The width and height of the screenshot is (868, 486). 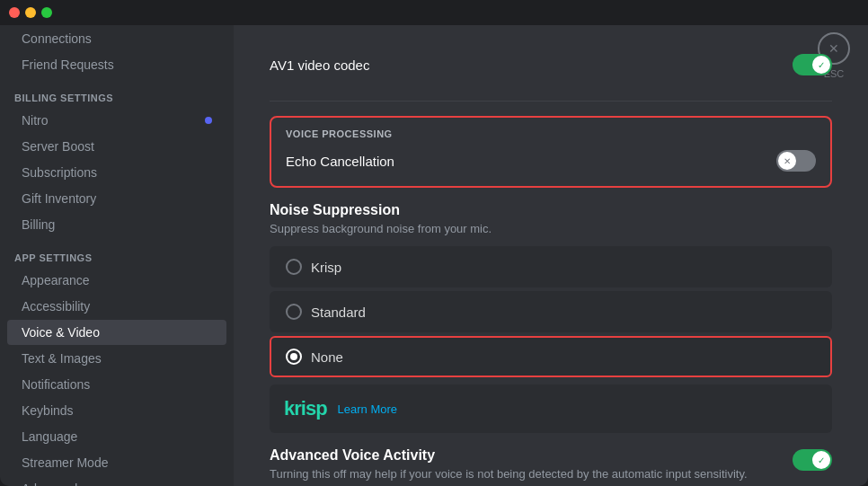 What do you see at coordinates (294, 312) in the screenshot?
I see `radio-circle-standard` at bounding box center [294, 312].